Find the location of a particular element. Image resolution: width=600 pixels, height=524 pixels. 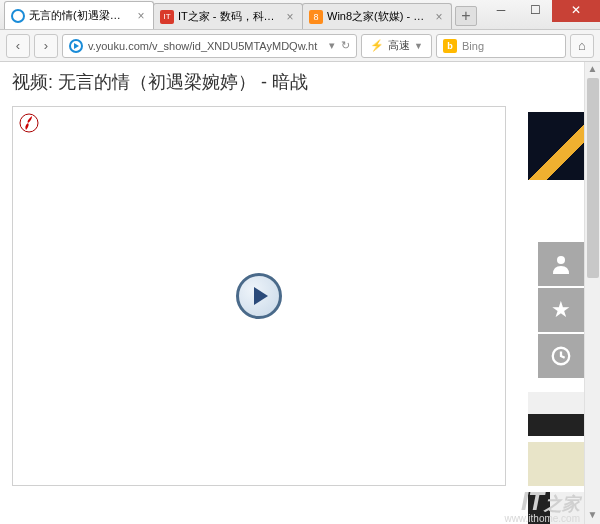

dropdown-icon: ▼ is located at coordinates (418, 46).